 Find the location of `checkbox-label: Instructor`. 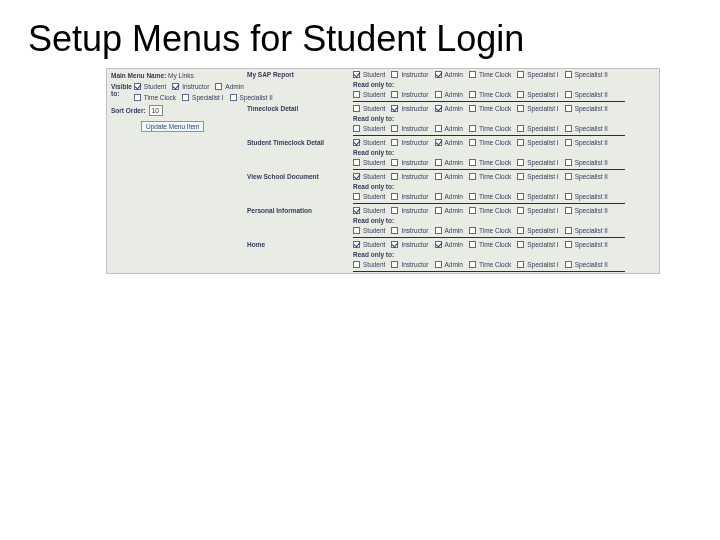

checkbox-label: Instructor is located at coordinates (416, 210).